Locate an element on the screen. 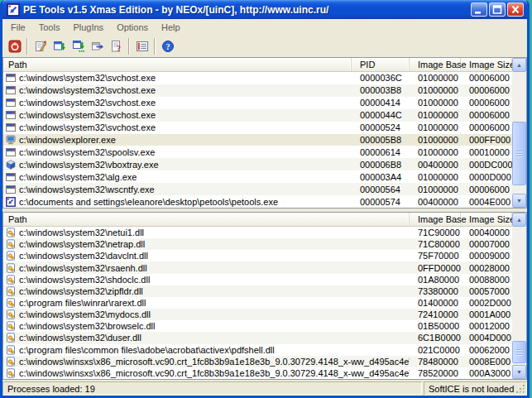 This screenshot has height=398, width=532. pid-cell: 00000564 is located at coordinates (381, 189).